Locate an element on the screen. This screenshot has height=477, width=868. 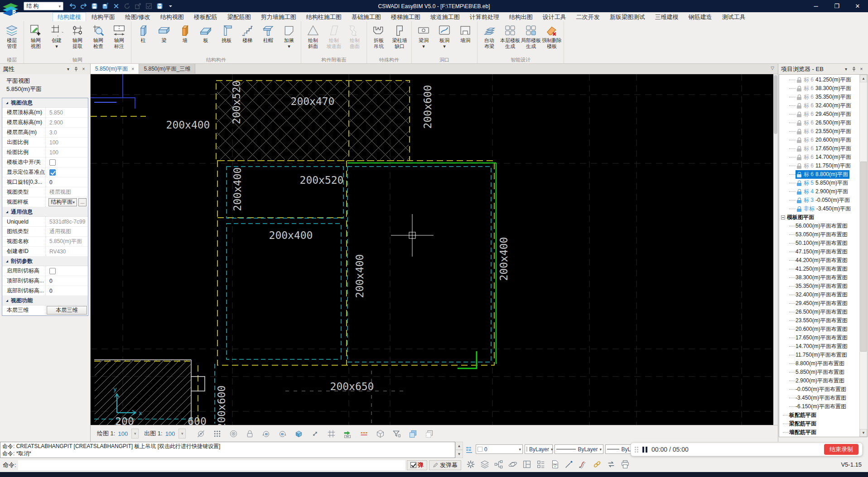
panel-menu-icon: ▾ is located at coordinates (68, 69).